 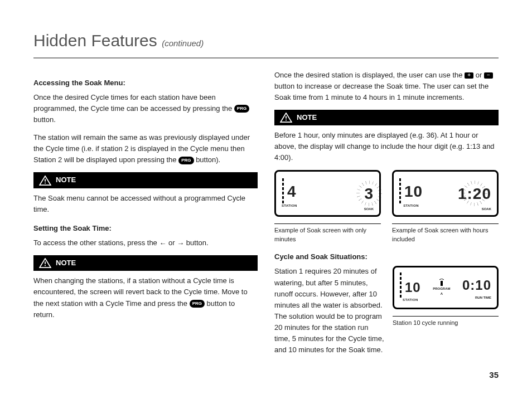 I want to click on heading-setting-soak: Setting the Soak Time:, so click(x=146, y=228).